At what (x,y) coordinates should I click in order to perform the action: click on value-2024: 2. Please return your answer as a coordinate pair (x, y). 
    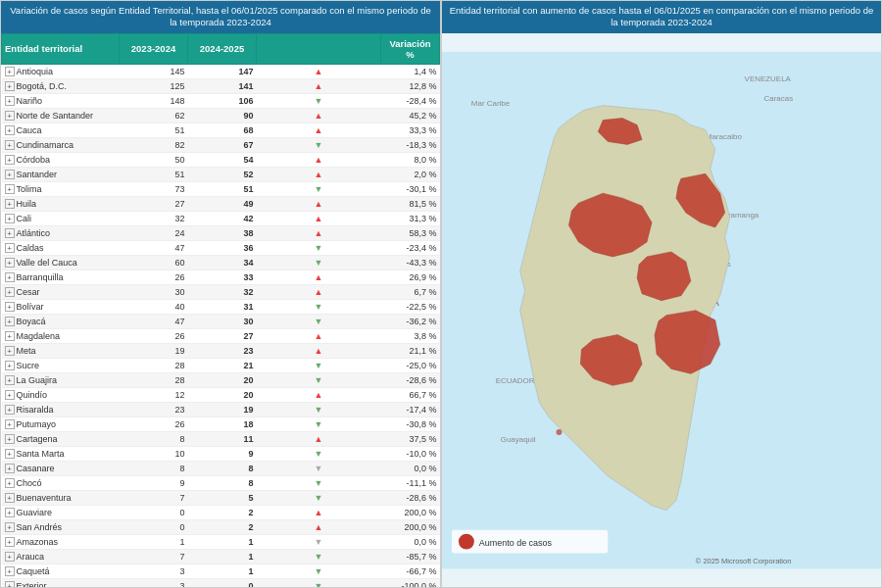
    Looking at the image, I should click on (222, 512).